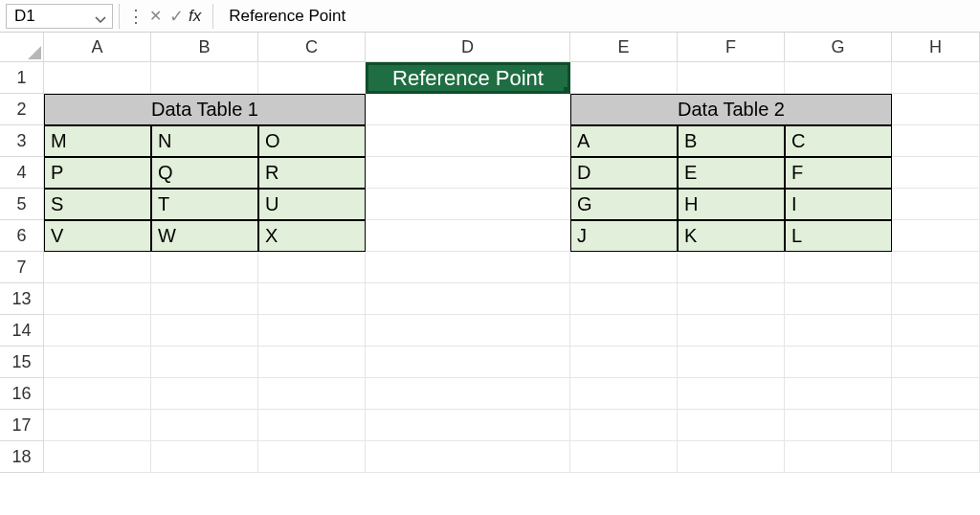 The image size is (980, 515). I want to click on fx-label: fx, so click(197, 16).